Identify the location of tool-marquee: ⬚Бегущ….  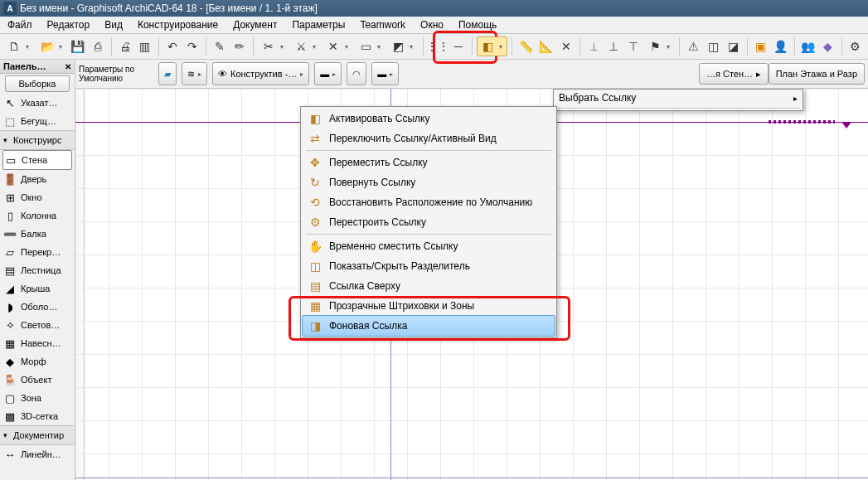
(37, 121).